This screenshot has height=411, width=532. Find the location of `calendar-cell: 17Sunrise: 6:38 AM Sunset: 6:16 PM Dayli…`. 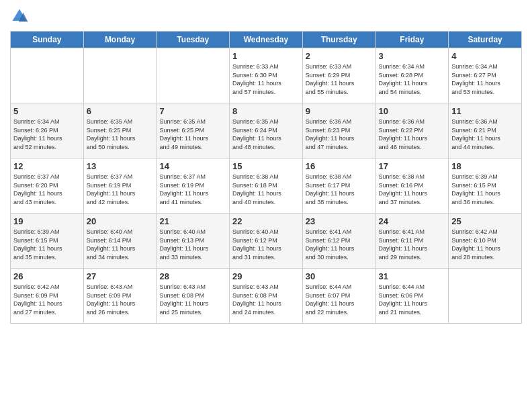

calendar-cell: 17Sunrise: 6:38 AM Sunset: 6:16 PM Dayli… is located at coordinates (412, 186).